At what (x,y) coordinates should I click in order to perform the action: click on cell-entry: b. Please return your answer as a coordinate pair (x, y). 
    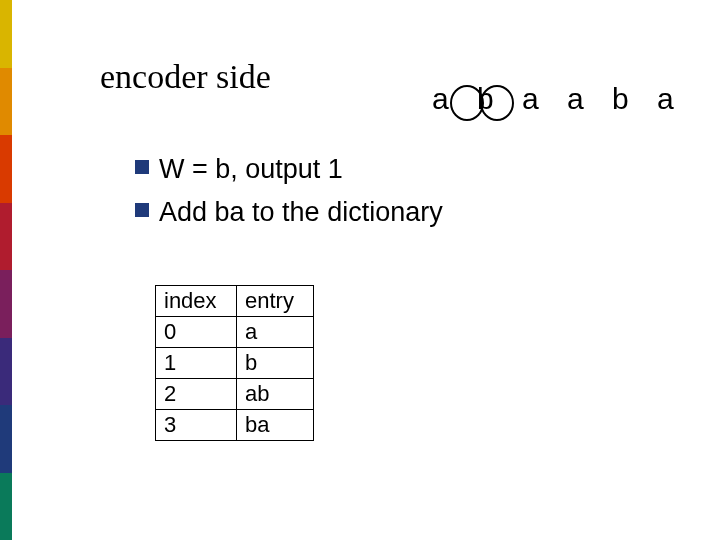
    Looking at the image, I should click on (276, 364).